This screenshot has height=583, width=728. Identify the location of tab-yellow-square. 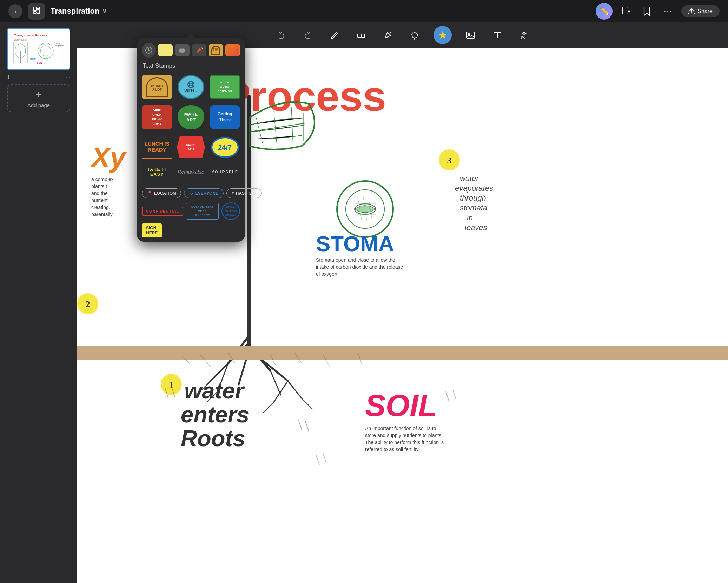
(165, 50).